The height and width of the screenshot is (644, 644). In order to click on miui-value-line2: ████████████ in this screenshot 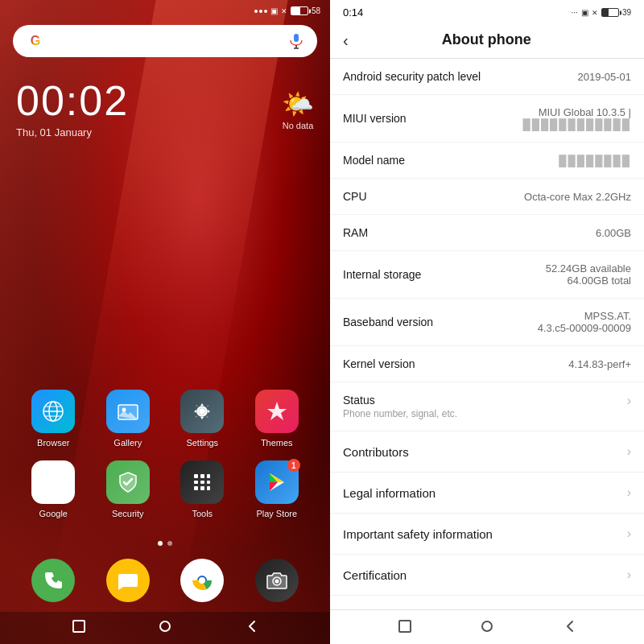, I will do `click(576, 124)`.